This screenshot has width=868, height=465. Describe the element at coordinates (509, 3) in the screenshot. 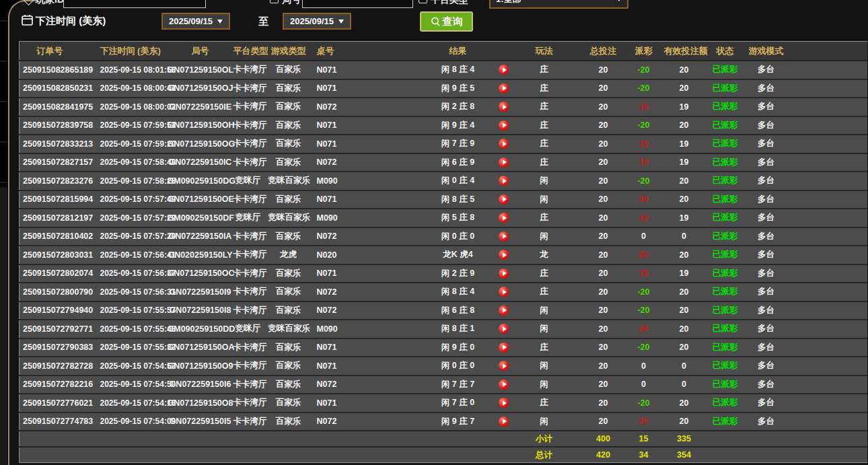

I see `platform-select-value: 1:全部` at that location.